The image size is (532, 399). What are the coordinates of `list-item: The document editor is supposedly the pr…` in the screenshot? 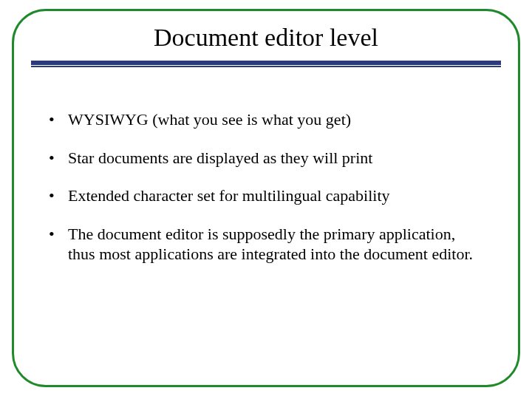 It's located at (266, 244).